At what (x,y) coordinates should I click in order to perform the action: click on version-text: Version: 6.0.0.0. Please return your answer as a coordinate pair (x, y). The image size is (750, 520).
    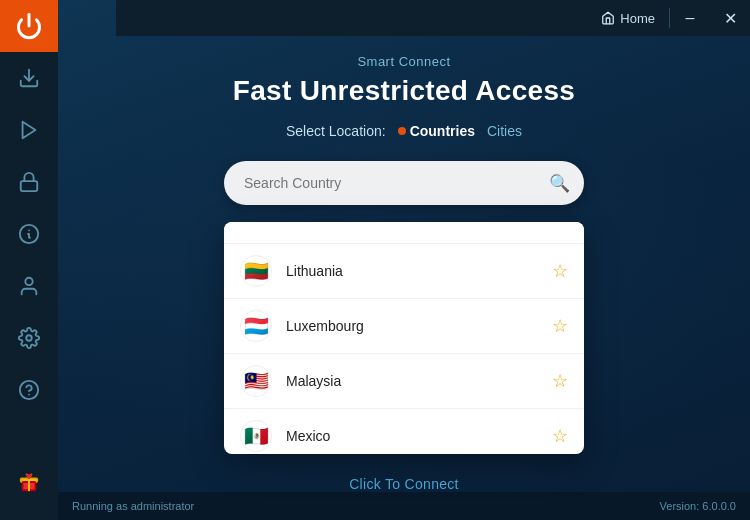
    Looking at the image, I should click on (698, 506).